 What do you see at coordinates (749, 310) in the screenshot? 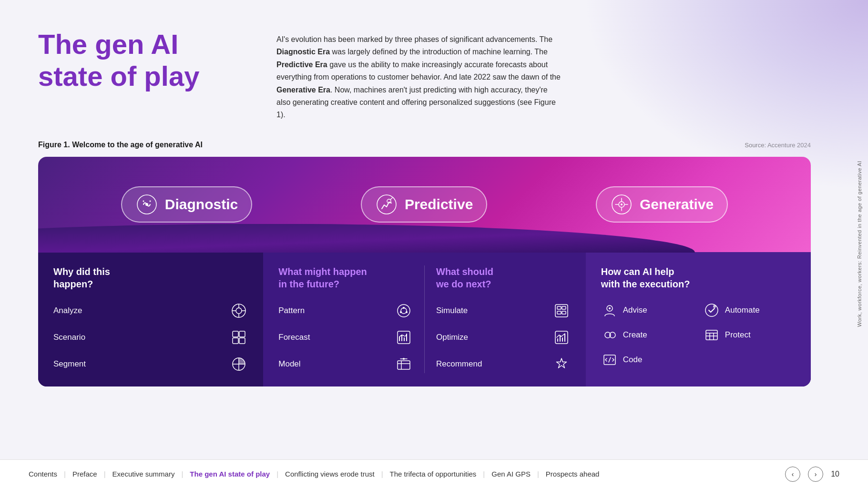
I see `item-automate: Automate` at bounding box center [749, 310].